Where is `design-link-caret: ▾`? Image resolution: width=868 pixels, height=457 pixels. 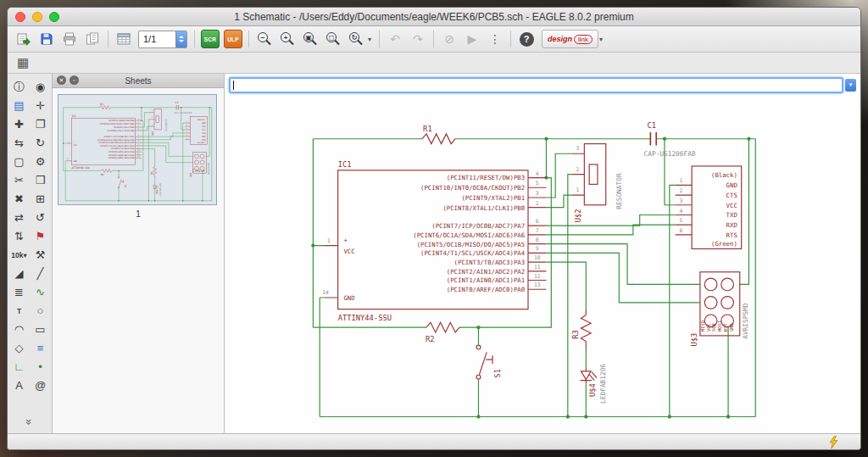 design-link-caret: ▾ is located at coordinates (603, 39).